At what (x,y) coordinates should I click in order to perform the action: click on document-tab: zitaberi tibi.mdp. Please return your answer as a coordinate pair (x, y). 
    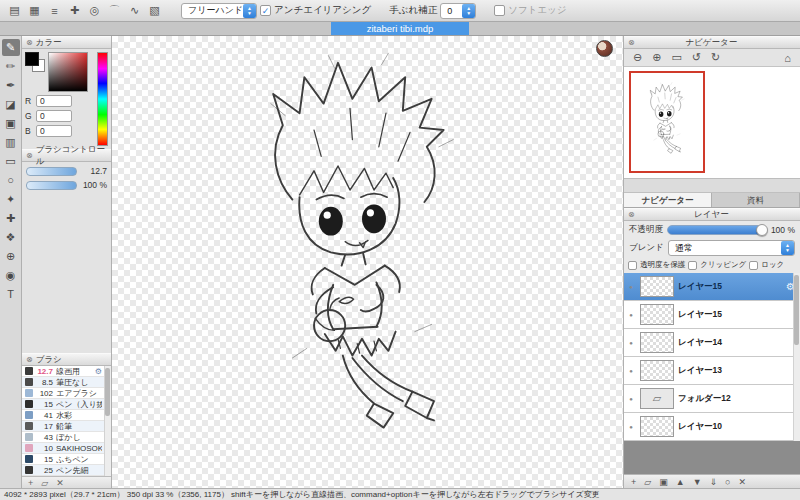
    Looking at the image, I should click on (400, 28).